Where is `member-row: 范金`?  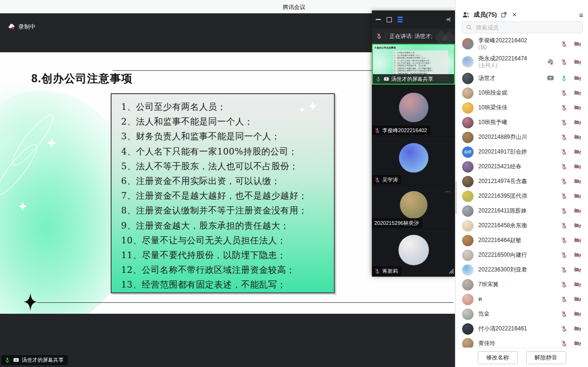
member-row: 范金 is located at coordinates (522, 314).